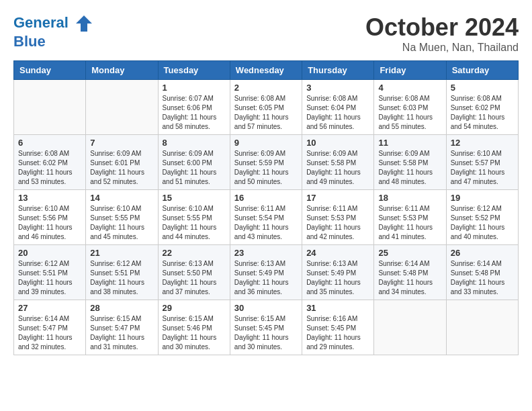 The width and height of the screenshot is (532, 411). I want to click on calendar-cell: 28Sunrise: 6:15 AMSunset: 5:47 PMDayligh…, so click(122, 328).